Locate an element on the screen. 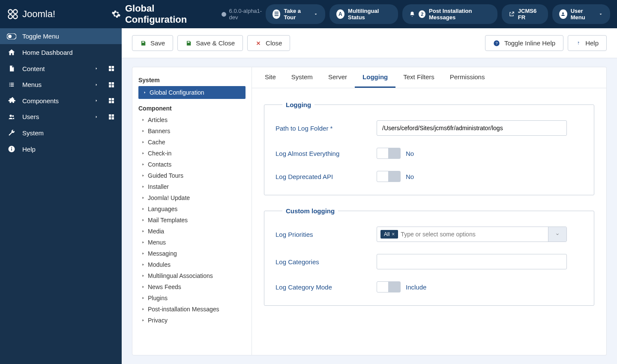  nav-item-languages: Languages is located at coordinates (192, 209).